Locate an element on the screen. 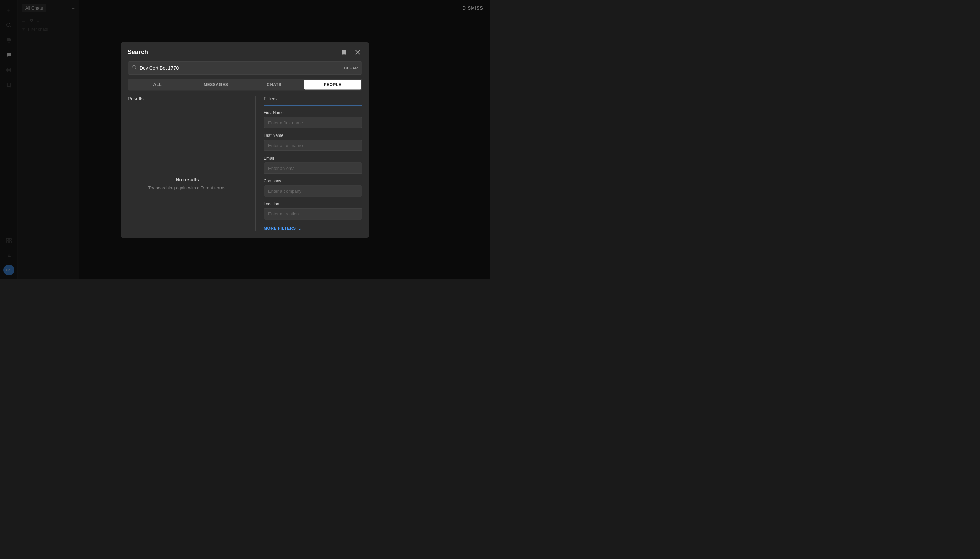 This screenshot has width=980, height=559. filter-group-location: Location is located at coordinates (313, 210).